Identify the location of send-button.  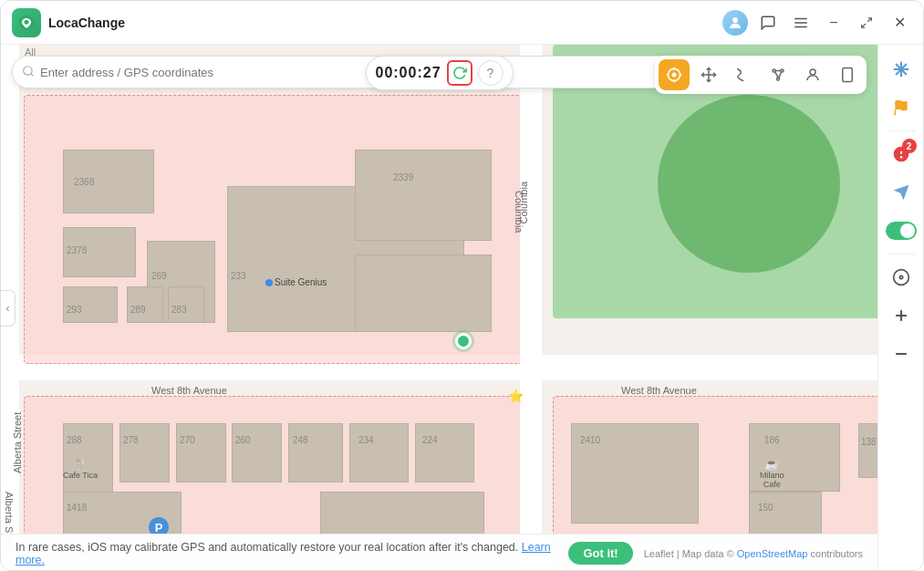
(901, 192).